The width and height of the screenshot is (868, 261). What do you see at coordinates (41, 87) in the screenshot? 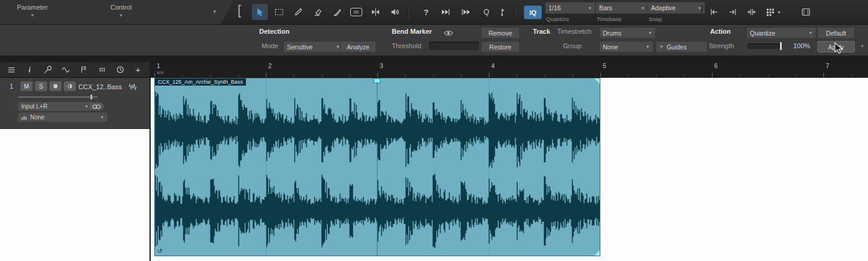
I see `solo-label: S` at bounding box center [41, 87].